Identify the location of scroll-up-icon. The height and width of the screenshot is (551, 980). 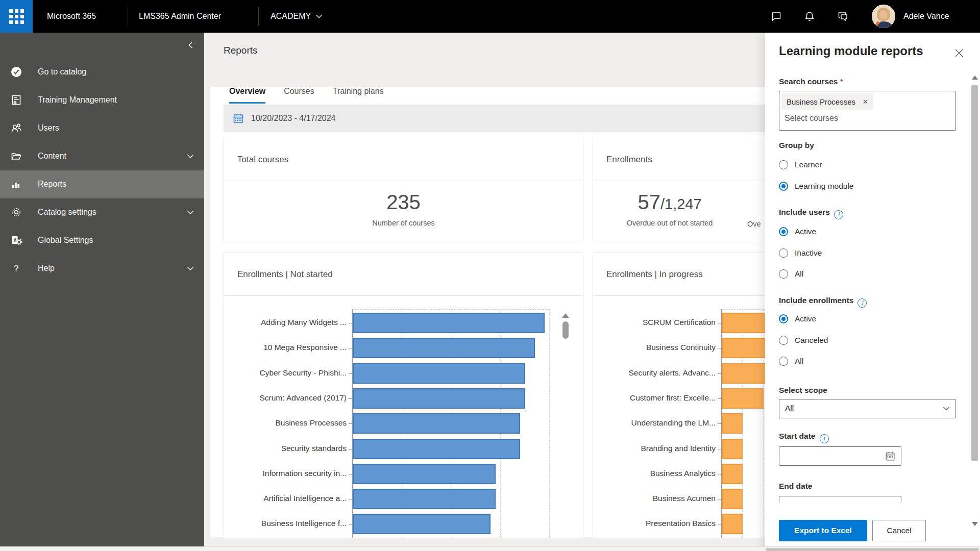
(975, 78).